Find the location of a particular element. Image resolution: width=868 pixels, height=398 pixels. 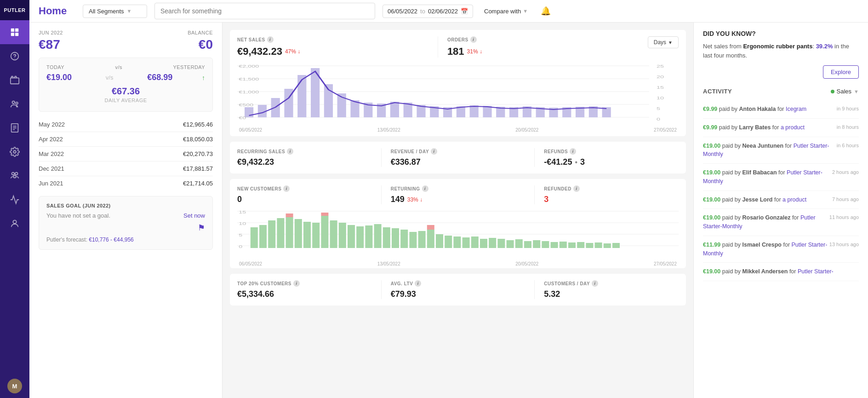

segment-dropdown: All Segments ▼ is located at coordinates (115, 11).